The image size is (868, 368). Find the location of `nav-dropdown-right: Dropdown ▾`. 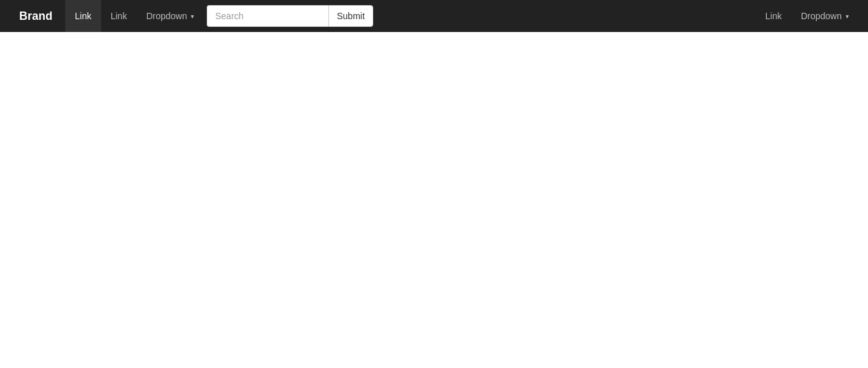

nav-dropdown-right: Dropdown ▾ is located at coordinates (824, 16).